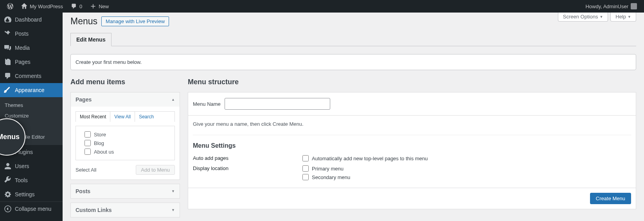 Image resolution: width=644 pixels, height=221 pixels. I want to click on home-icon, so click(24, 6).